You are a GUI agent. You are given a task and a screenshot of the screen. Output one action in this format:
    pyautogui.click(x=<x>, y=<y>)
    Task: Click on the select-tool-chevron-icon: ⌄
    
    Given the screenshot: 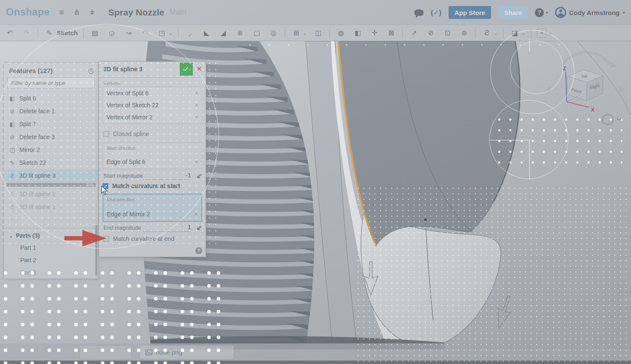 What is the action you would take?
    pyautogui.click(x=549, y=33)
    